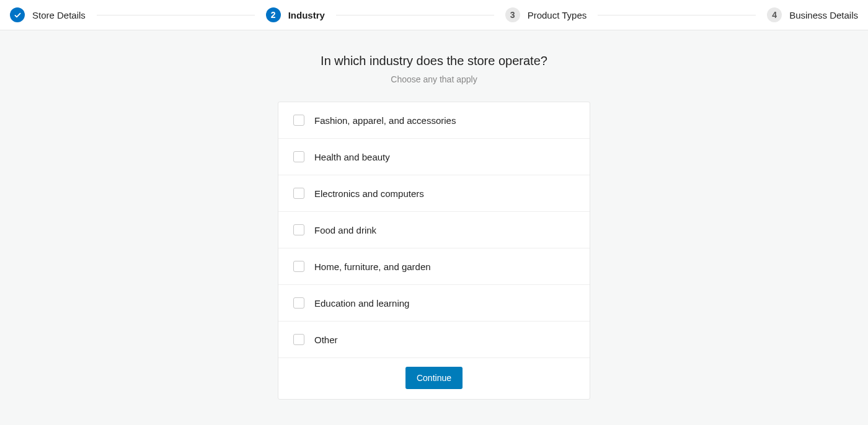  Describe the element at coordinates (434, 193) in the screenshot. I see `option-electronics: Electronics and computers` at that location.